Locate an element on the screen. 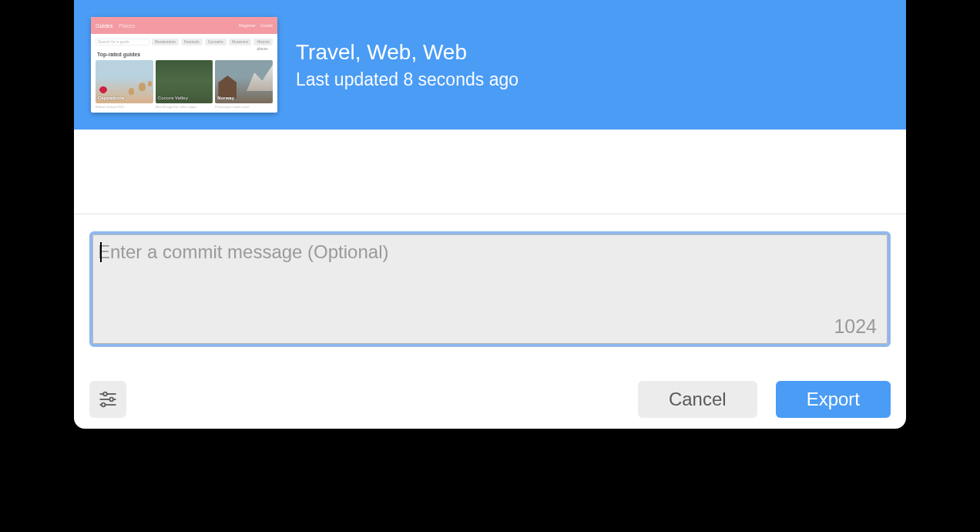 Image resolution: width=980 pixels, height=532 pixels. thumb-nav-right-2: Guide is located at coordinates (267, 25).